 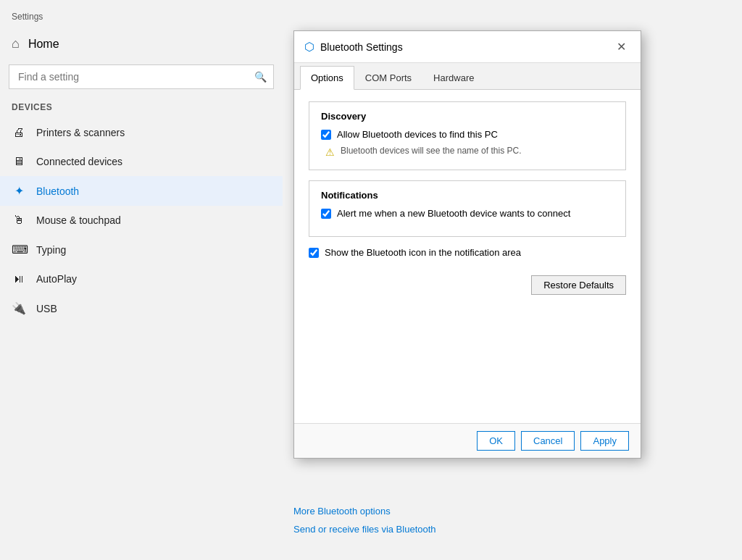 I want to click on send-receive-link: Send or receive files via Bluetooth, so click(x=365, y=529).